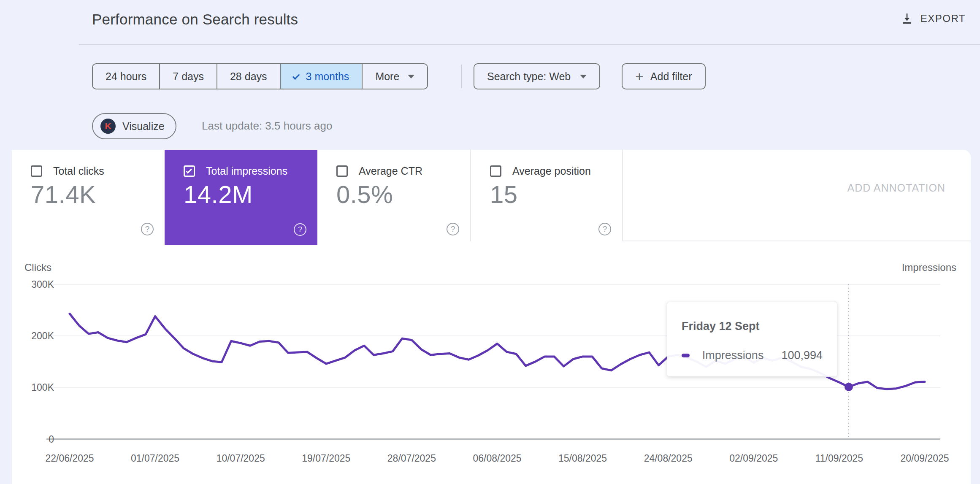  I want to click on chart-tooltip: Friday 12 Sept Impressions 100,994, so click(752, 339).